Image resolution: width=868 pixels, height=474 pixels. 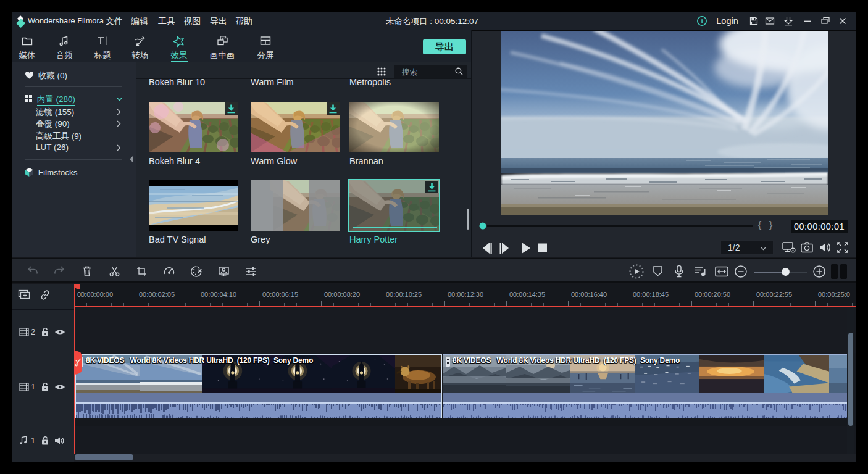 What do you see at coordinates (95, 294) in the screenshot?
I see `svg-text: 00:00:00:00` at bounding box center [95, 294].